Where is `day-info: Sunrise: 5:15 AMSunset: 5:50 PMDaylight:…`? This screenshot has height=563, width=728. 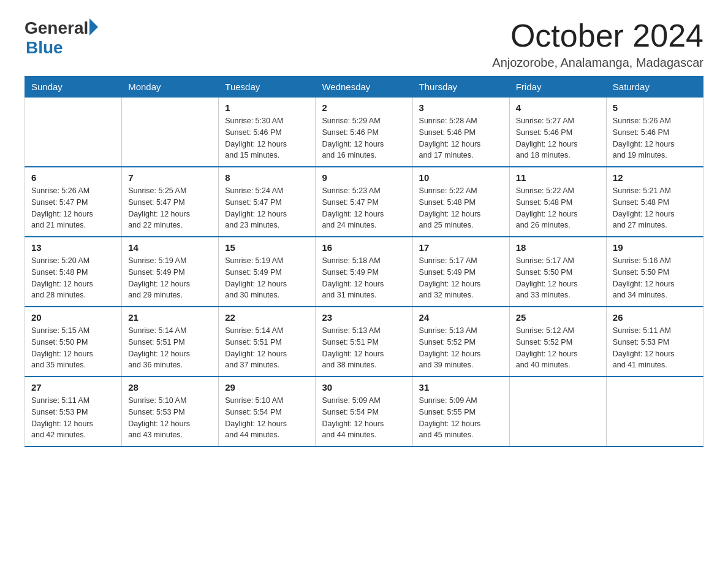
day-info: Sunrise: 5:15 AMSunset: 5:50 PMDaylight:… is located at coordinates (74, 348).